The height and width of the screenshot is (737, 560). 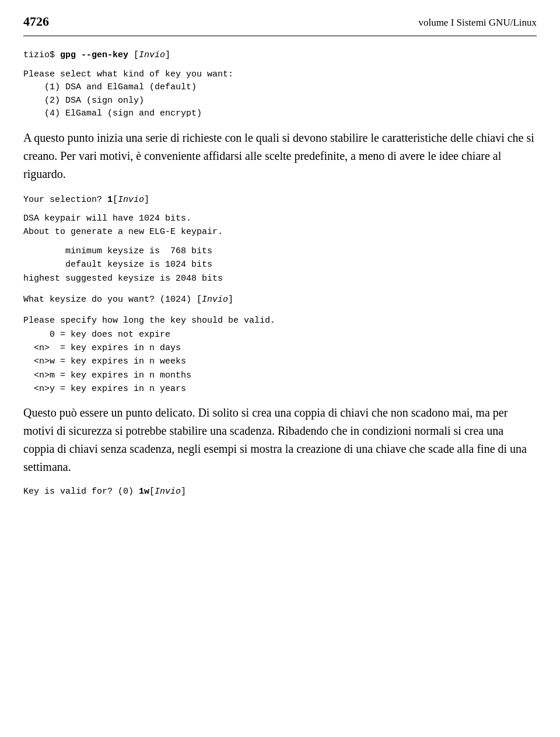 What do you see at coordinates (65, 200) in the screenshot?
I see `your-selection-prompt: Your selection?` at bounding box center [65, 200].